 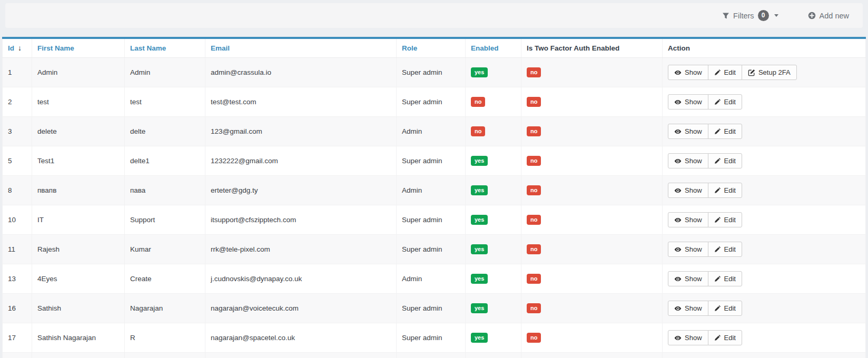 What do you see at coordinates (434, 220) in the screenshot?
I see `table-row: 10ITSupportitsupport@cfszipptech.comSupe…` at bounding box center [434, 220].